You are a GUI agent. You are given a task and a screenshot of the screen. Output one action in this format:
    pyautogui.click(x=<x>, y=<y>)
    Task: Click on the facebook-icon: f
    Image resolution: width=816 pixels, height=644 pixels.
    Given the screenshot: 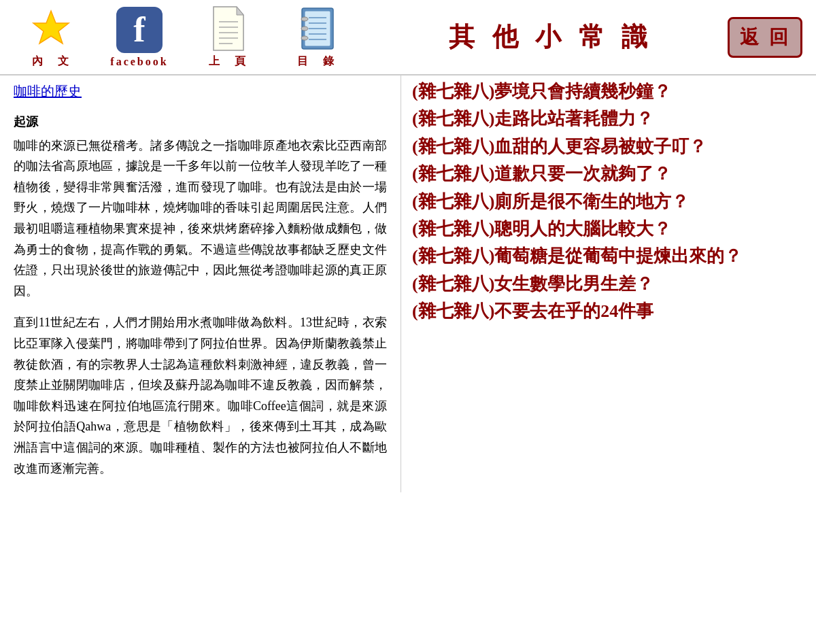 What is the action you would take?
    pyautogui.click(x=139, y=30)
    